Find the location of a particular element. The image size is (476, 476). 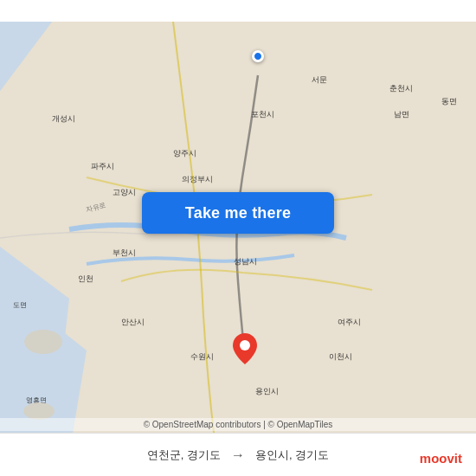

svg-text: 포천시 is located at coordinates (263, 114).